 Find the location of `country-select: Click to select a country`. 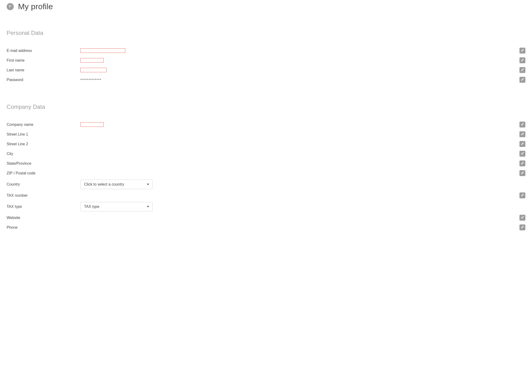

country-select: Click to select a country is located at coordinates (116, 184).